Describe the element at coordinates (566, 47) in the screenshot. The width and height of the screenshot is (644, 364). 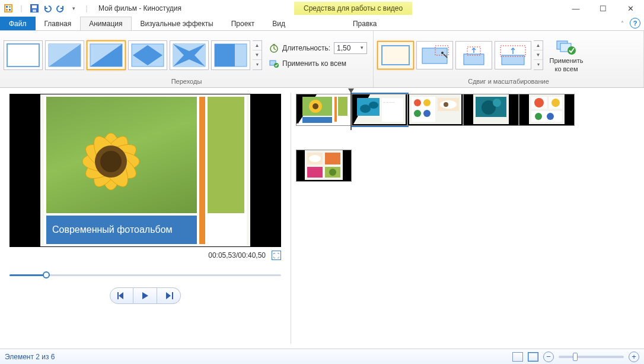
I see `apply-all-icon` at that location.